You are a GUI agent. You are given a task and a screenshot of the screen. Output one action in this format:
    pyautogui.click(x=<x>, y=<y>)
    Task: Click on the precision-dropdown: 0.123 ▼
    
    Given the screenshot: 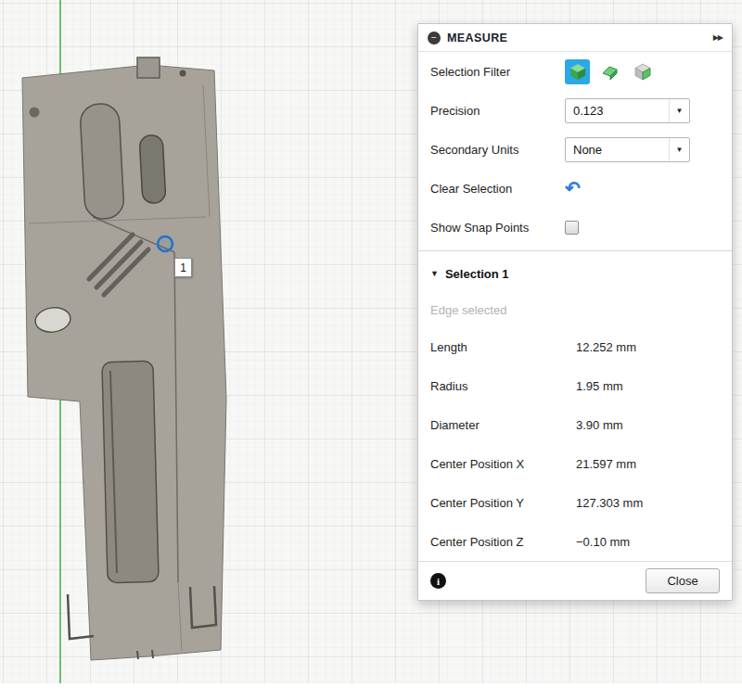 What is the action you would take?
    pyautogui.click(x=627, y=111)
    